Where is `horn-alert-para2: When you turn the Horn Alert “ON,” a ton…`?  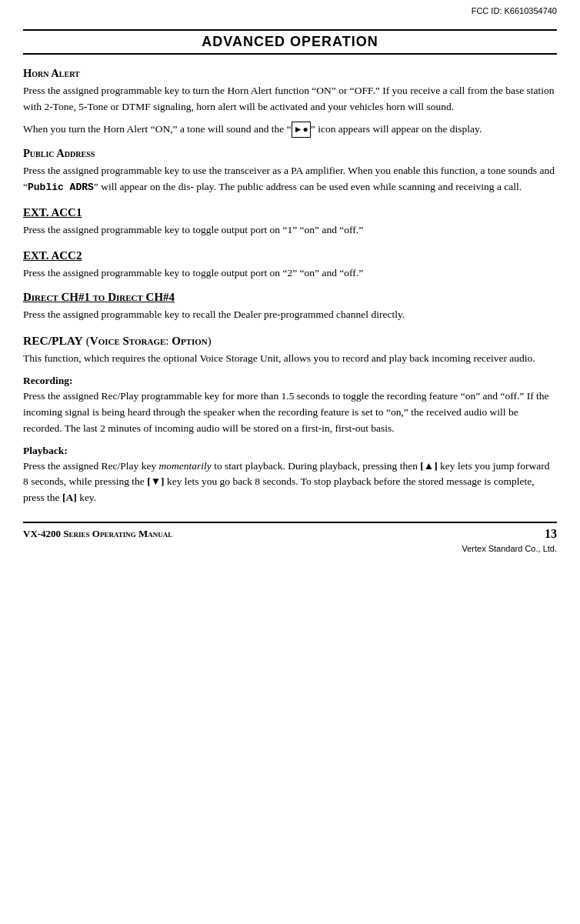
horn-alert-para2: When you turn the Horn Alert “ON,” a ton… is located at coordinates (290, 129).